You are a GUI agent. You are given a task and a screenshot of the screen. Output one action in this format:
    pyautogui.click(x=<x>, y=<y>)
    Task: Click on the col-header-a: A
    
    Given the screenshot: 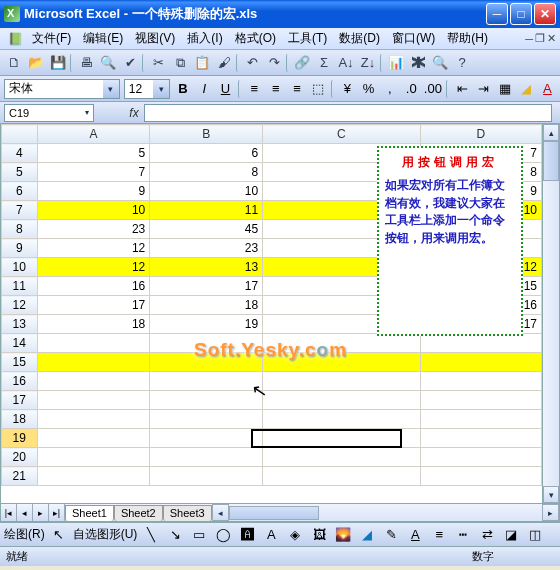 What is the action you would take?
    pyautogui.click(x=94, y=134)
    